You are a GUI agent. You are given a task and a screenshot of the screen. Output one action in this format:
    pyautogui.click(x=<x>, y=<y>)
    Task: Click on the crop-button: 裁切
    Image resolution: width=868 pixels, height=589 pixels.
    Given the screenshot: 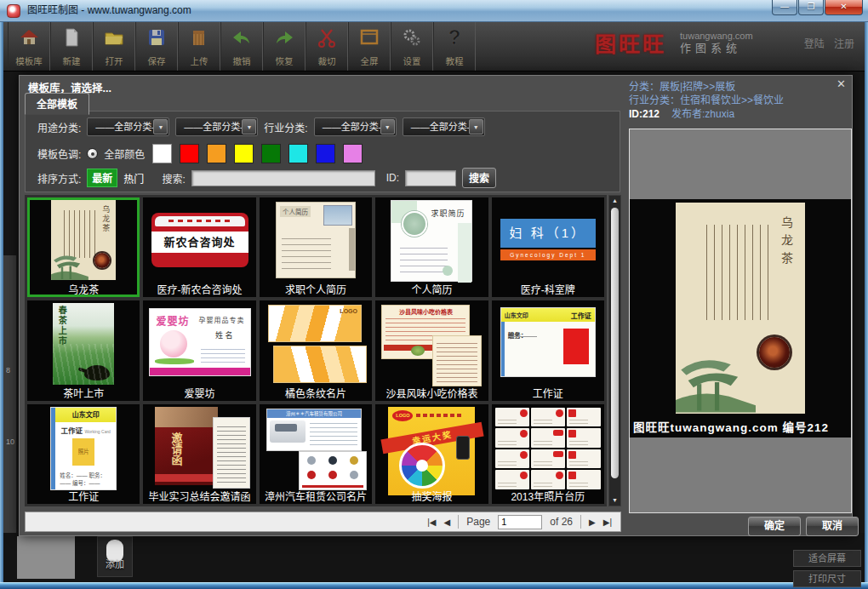 What is the action you would take?
    pyautogui.click(x=327, y=46)
    